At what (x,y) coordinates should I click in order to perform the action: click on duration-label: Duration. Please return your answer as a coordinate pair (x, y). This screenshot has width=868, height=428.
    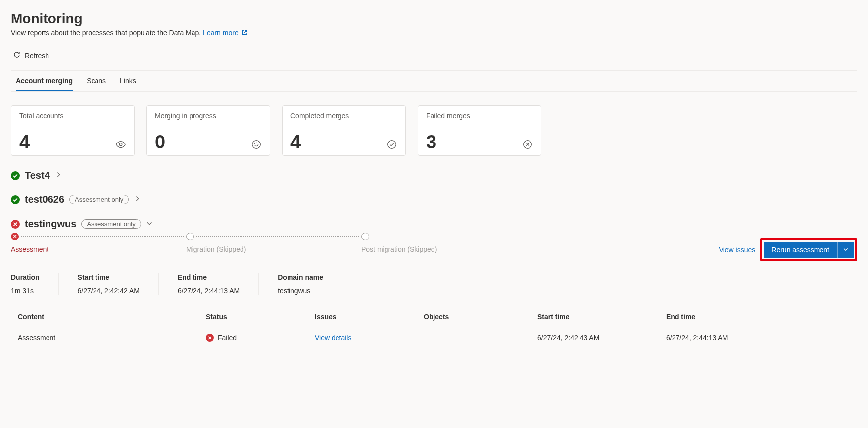
    Looking at the image, I should click on (25, 277).